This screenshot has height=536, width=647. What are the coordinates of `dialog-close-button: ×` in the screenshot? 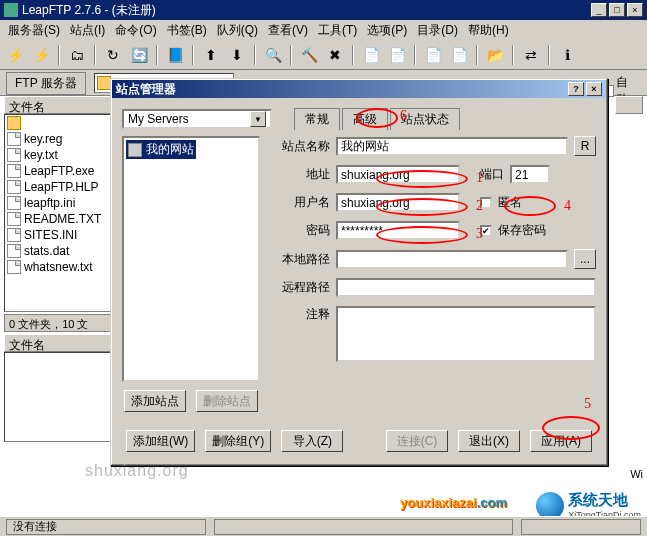 It's located at (594, 89).